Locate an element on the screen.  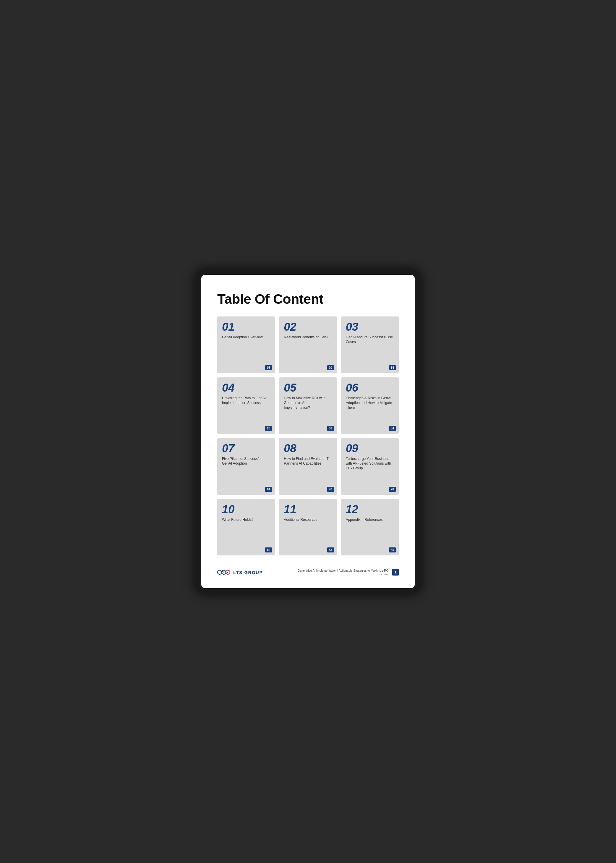
toc-page-05: 36 is located at coordinates (331, 428).